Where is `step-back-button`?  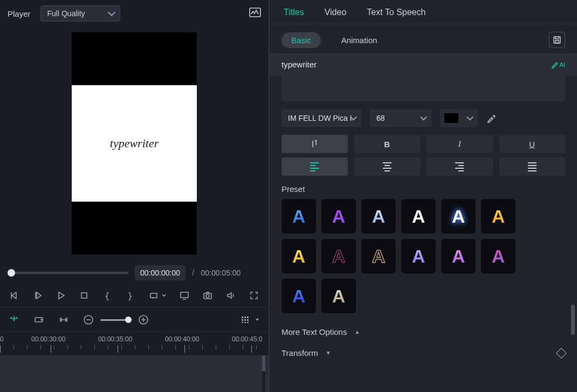
step-back-button is located at coordinates (38, 295).